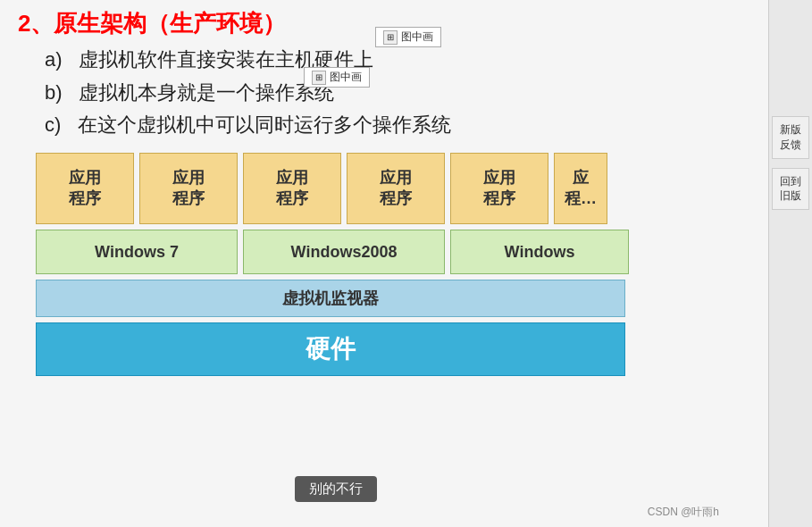  I want to click on app-box-4: 应用程序, so click(396, 188).